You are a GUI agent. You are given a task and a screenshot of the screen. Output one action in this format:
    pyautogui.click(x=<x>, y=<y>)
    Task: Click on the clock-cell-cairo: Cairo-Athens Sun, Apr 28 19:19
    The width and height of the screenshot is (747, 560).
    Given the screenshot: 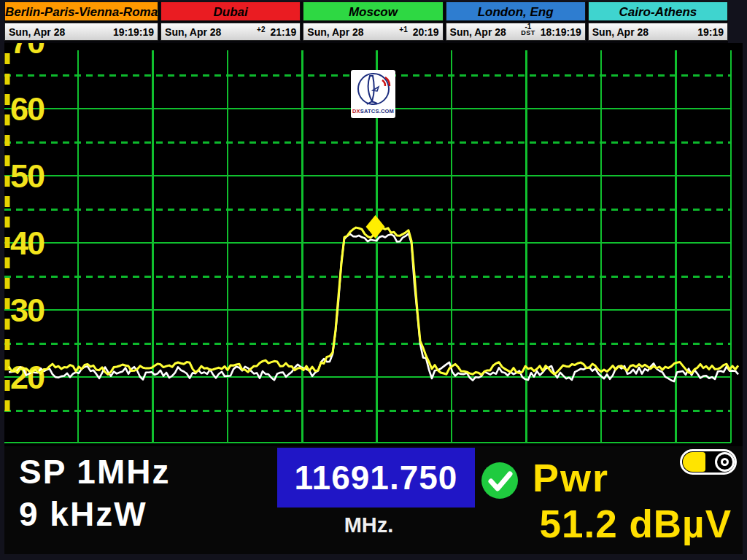 What is the action you would take?
    pyautogui.click(x=658, y=22)
    